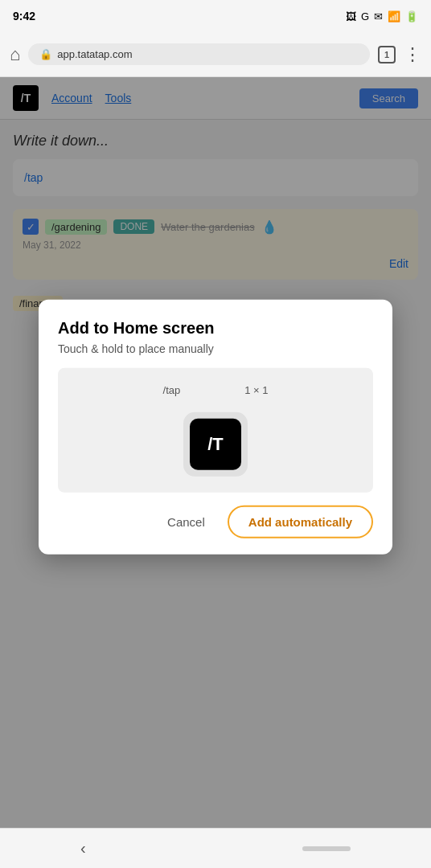  Describe the element at coordinates (199, 55) in the screenshot. I see `url-bar: 🔒 app.tatatap.com` at that location.